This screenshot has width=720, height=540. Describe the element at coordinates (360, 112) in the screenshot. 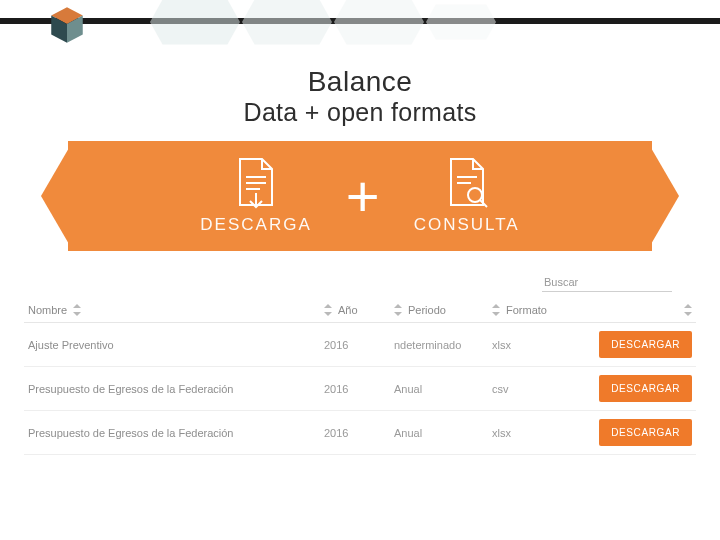

I see `title-line-2: Data + open formats` at that location.